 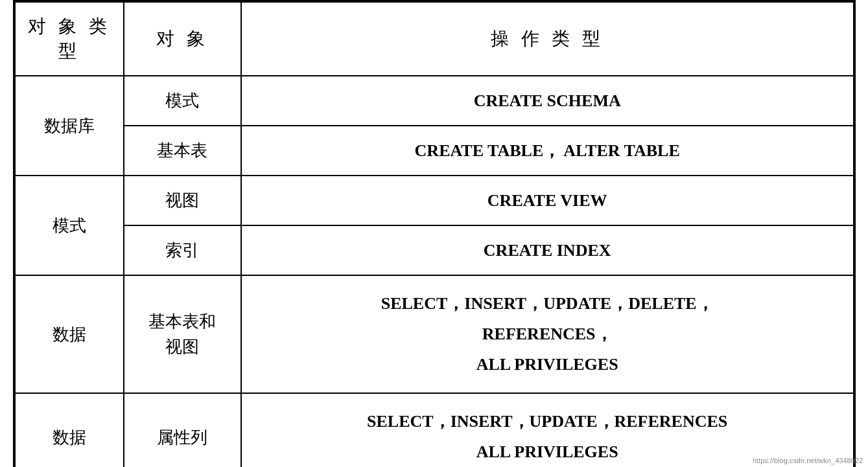 What do you see at coordinates (69, 126) in the screenshot?
I see `cell-type-database: 数据库` at bounding box center [69, 126].